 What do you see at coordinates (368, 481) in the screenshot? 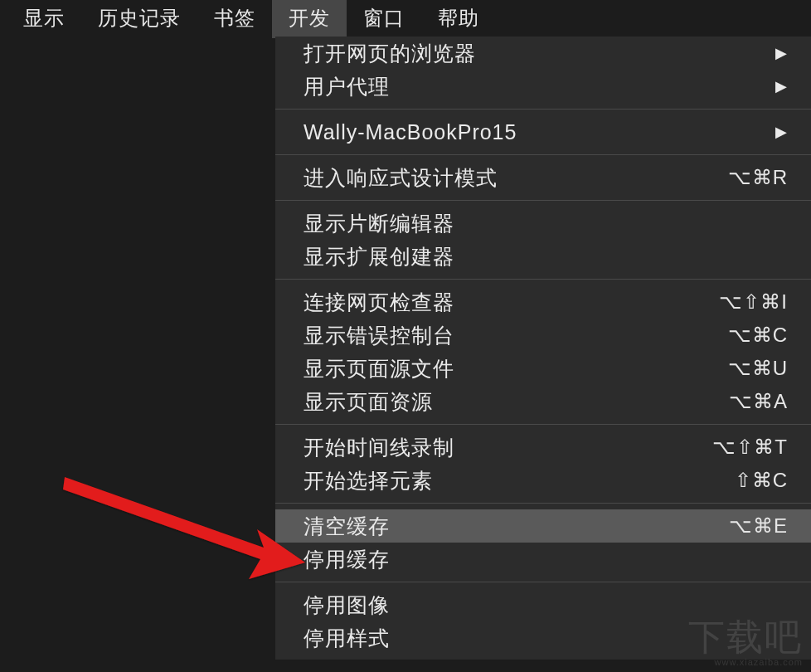
I see `menu-item-label: 开始选择元素` at bounding box center [368, 481].